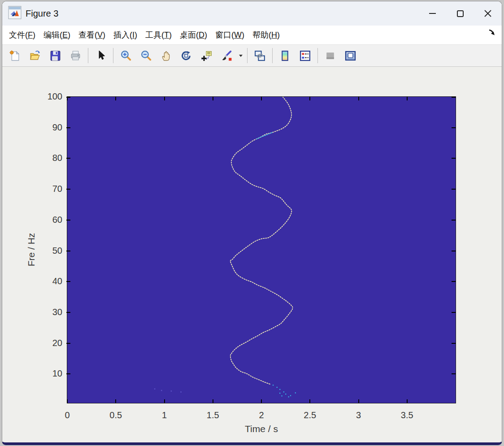  I want to click on close-button, so click(488, 13).